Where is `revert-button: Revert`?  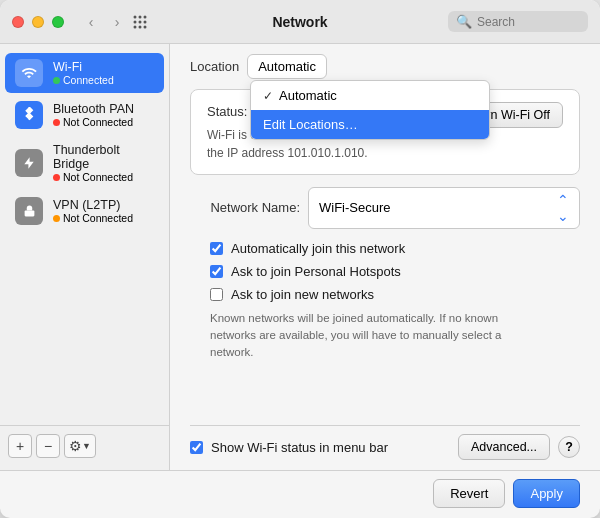 revert-button: Revert is located at coordinates (469, 494).